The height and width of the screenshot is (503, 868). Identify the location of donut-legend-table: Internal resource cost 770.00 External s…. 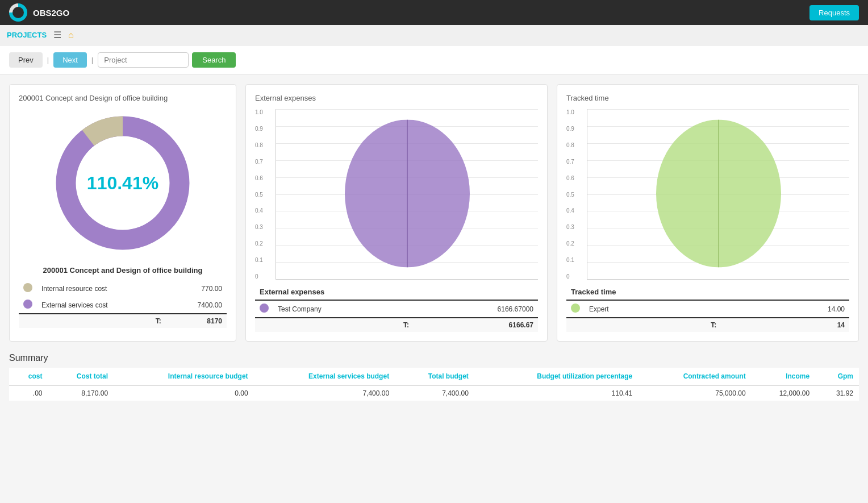
(123, 304).